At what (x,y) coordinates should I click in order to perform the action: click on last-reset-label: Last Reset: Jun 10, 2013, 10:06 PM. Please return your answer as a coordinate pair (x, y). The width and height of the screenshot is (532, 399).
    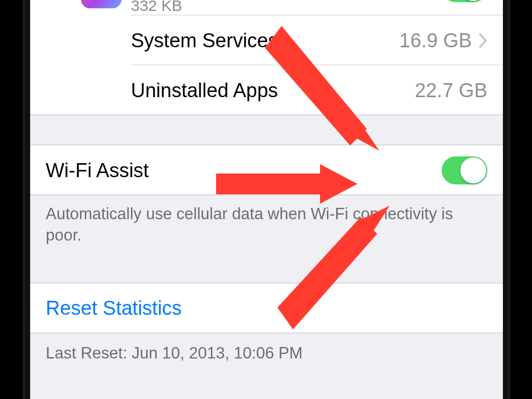
    Looking at the image, I should click on (267, 358).